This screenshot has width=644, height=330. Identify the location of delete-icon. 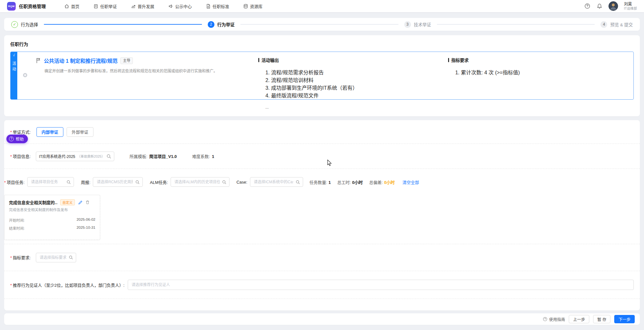
(88, 202).